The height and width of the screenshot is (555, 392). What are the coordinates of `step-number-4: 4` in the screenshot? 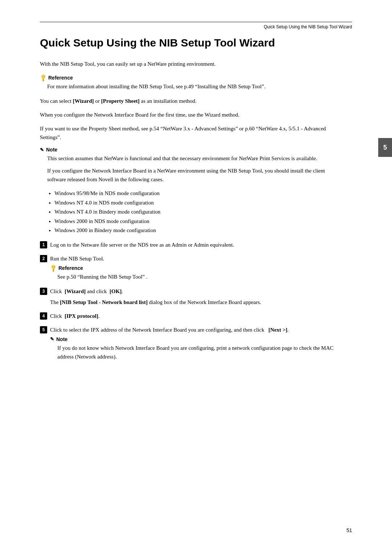 It's located at (44, 316).